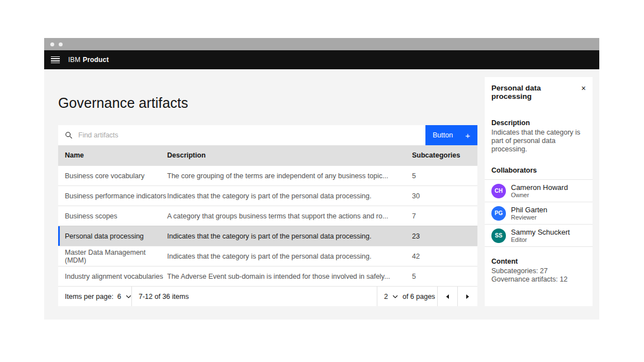 The height and width of the screenshot is (362, 644). Describe the element at coordinates (88, 60) in the screenshot. I see `brand: IBMProduct` at that location.